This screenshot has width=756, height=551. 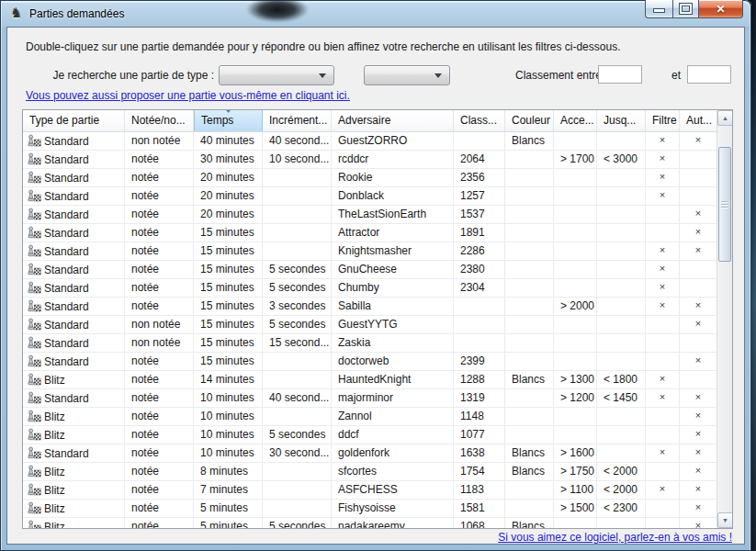 I want to click on rating-min-input, so click(x=620, y=74).